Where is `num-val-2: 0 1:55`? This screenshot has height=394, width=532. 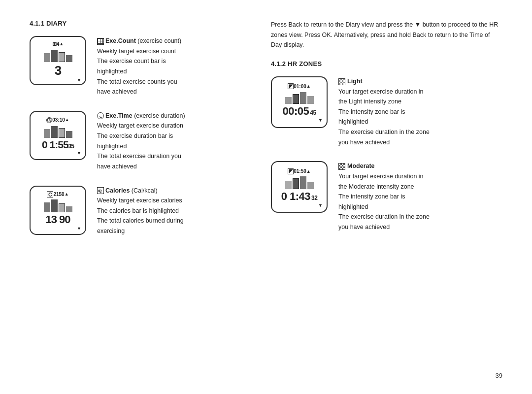 num-val-2: 0 1:55 is located at coordinates (55, 145).